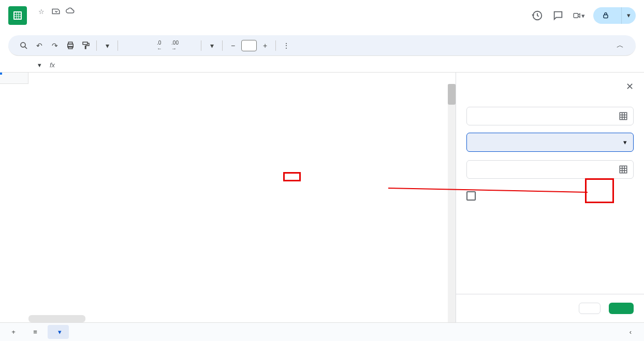 The width and height of the screenshot is (644, 341). I want to click on number-format-icon, so click(191, 46).